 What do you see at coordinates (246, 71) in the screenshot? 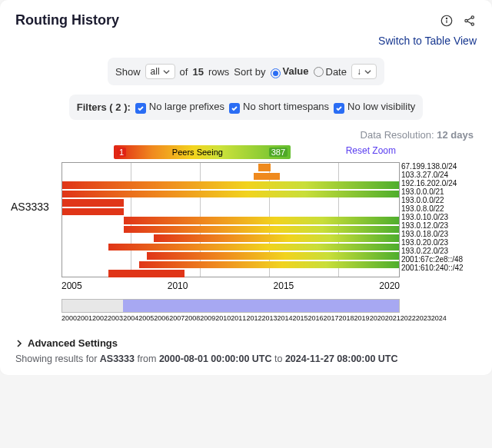
I see `display-controls: Show all of 15 rows Sort by Value Date ↓` at bounding box center [246, 71].